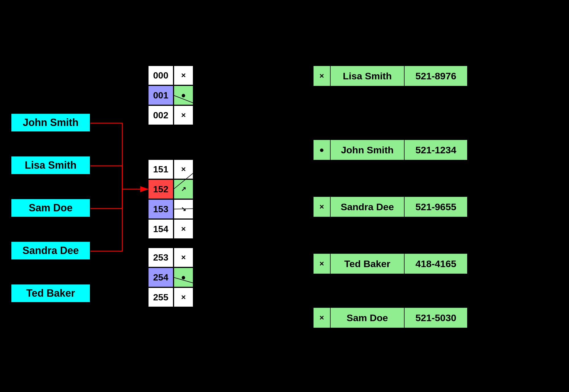 The image size is (569, 392). Describe the element at coordinates (51, 251) in the screenshot. I see `person-sandra-dee: Sandra Dee` at that location.